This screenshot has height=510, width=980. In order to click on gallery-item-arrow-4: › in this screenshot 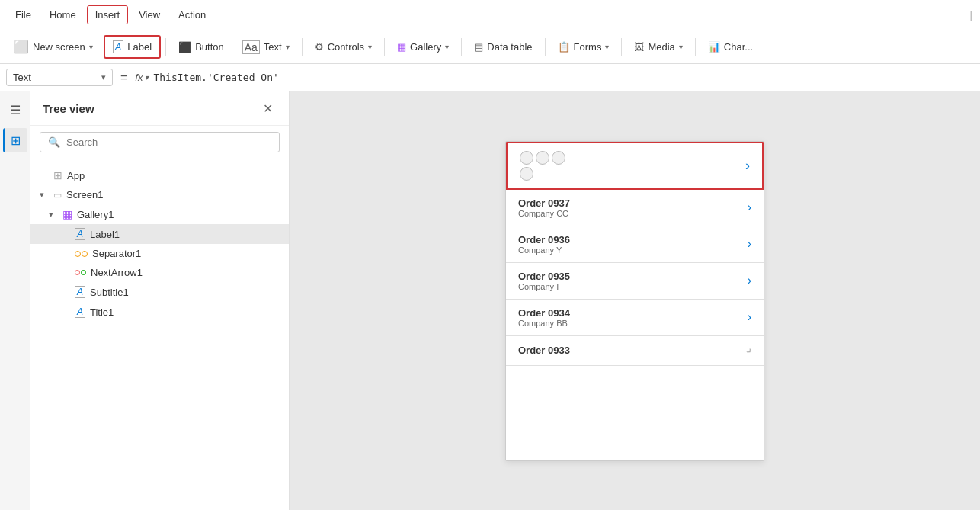, I will do `click(750, 317)`.